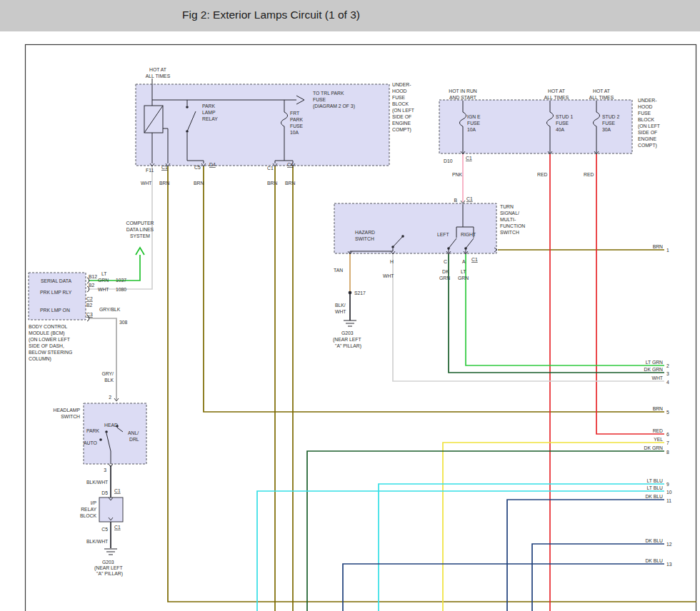 The height and width of the screenshot is (611, 700). I want to click on pin-label: C2, so click(90, 298).